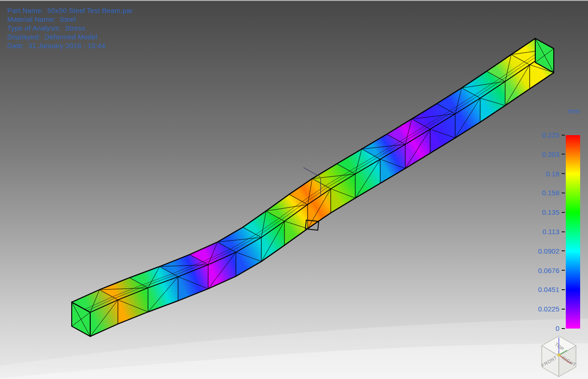 The image size is (588, 379). I want to click on info-date: Date: 31 January 2016 : 15:44, so click(70, 45).